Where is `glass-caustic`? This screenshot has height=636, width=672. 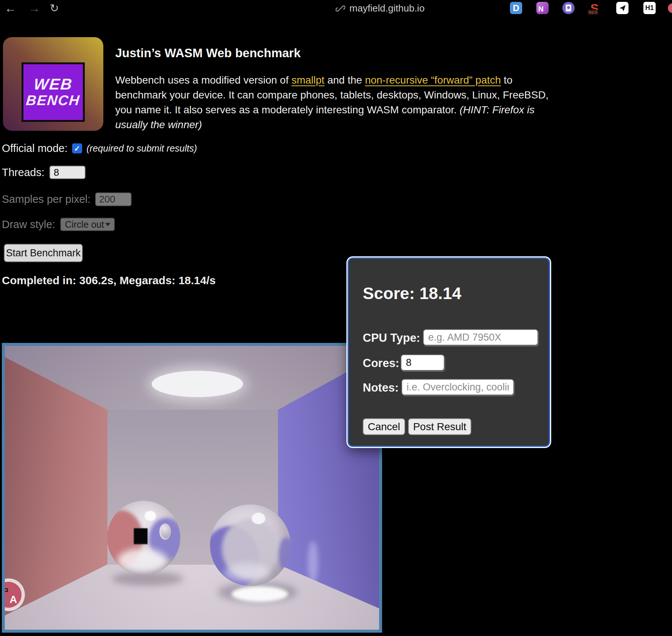 glass-caustic is located at coordinates (260, 594).